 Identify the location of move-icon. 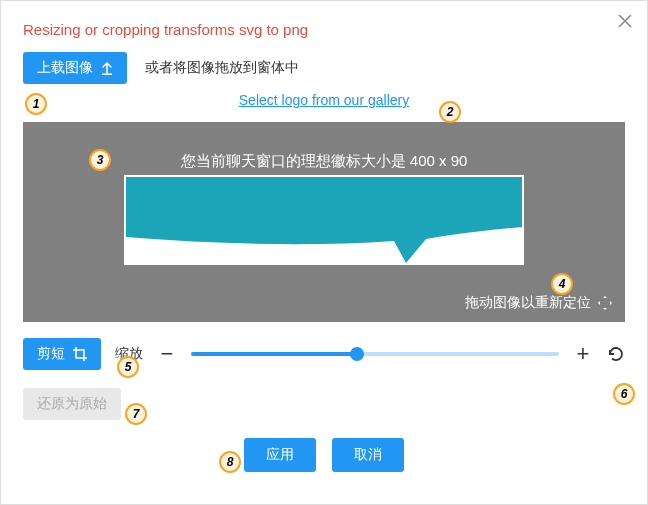
(605, 303).